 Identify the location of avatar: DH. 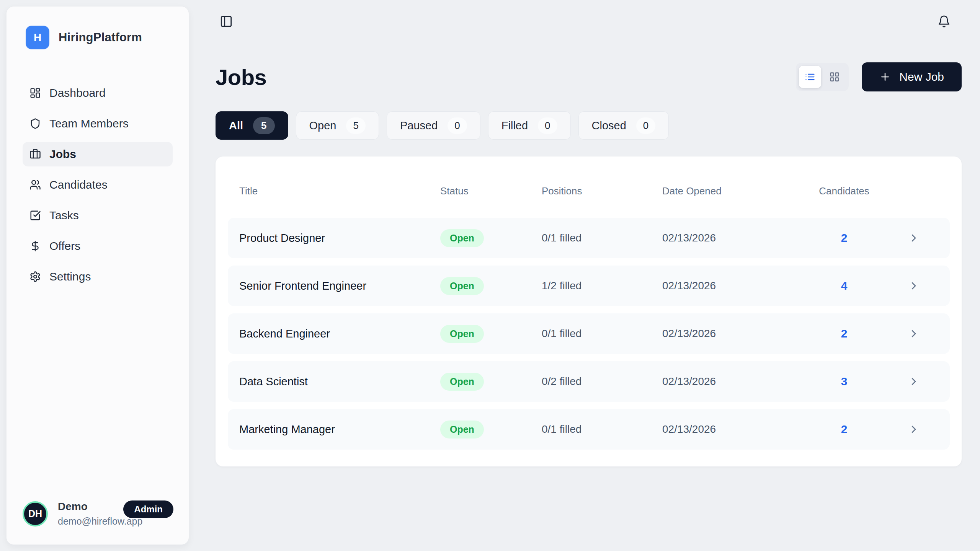
(35, 514).